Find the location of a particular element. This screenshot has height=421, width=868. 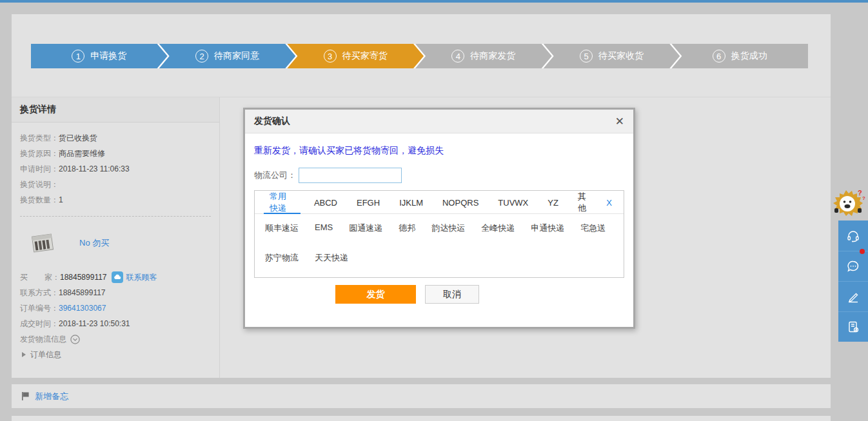

tab-nopqrs: NOPQRS is located at coordinates (460, 202).